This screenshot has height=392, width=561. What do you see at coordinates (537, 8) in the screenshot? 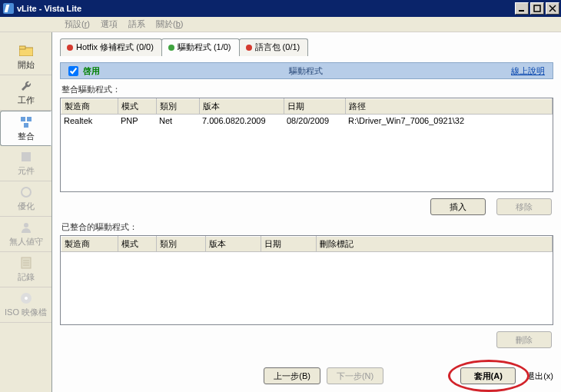
I see `maximize-button` at bounding box center [537, 8].